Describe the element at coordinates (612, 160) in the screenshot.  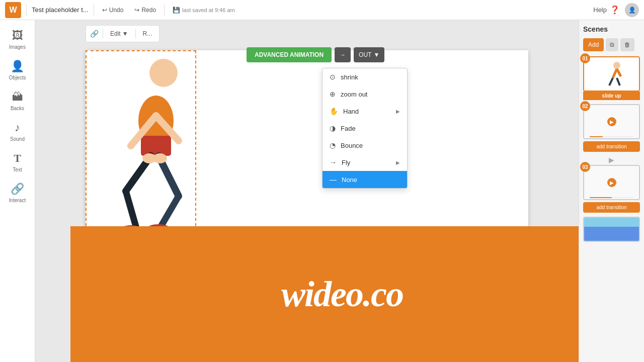
I see `scene-arrow-2: ▶` at that location.